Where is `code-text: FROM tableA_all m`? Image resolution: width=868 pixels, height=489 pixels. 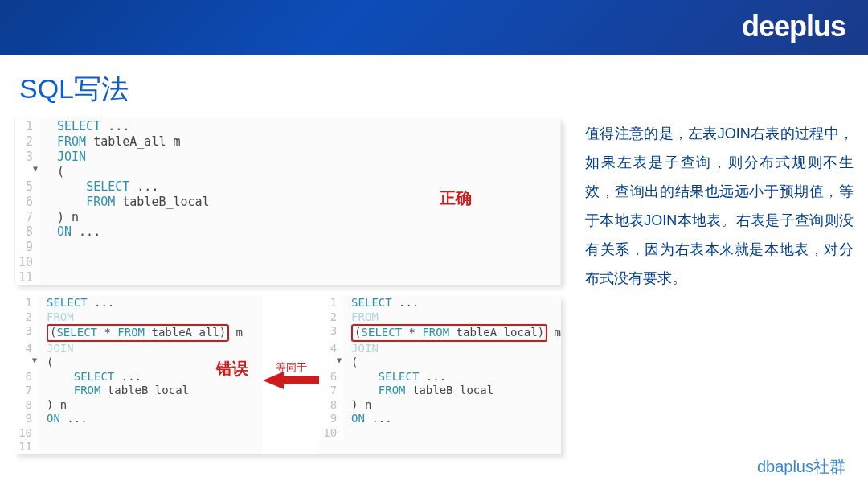 code-text: FROM tableA_all m is located at coordinates (110, 142).